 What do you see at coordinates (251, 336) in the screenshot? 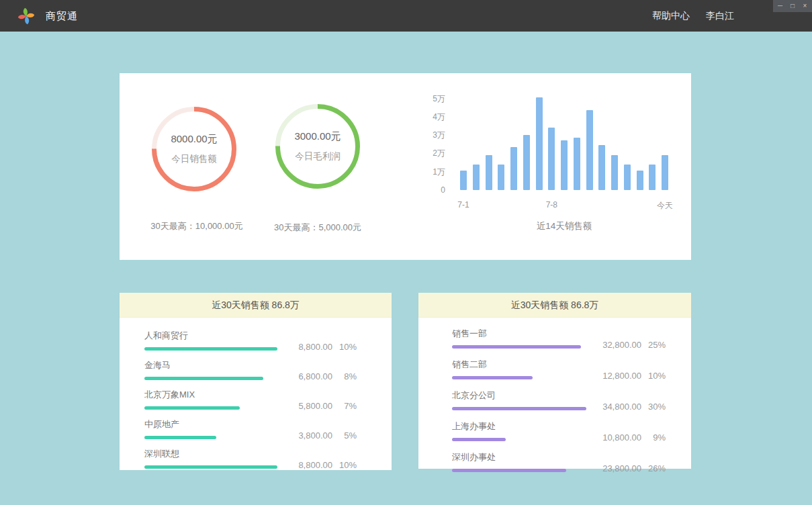
I see `rank-item-name: 人和商贸行` at bounding box center [251, 336].